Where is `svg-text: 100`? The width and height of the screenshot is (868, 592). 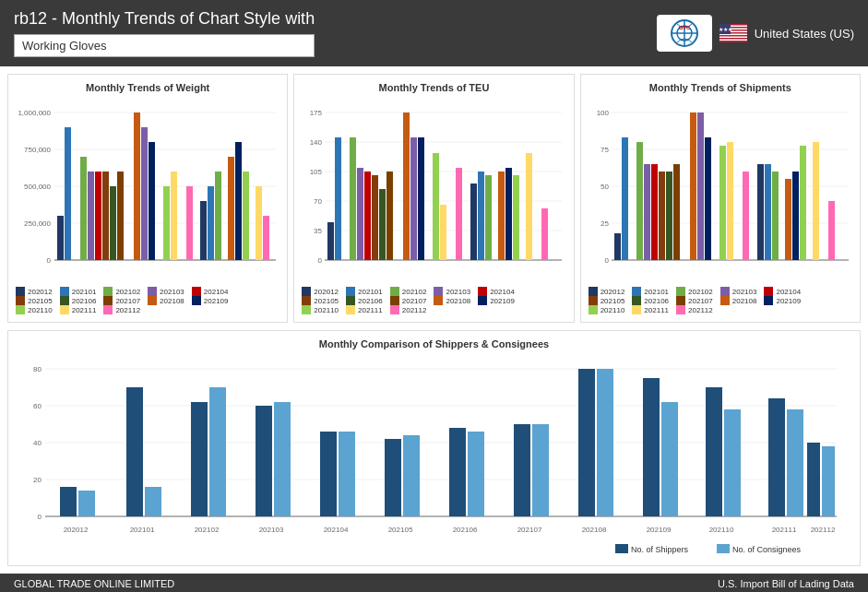
svg-text: 100 is located at coordinates (602, 112).